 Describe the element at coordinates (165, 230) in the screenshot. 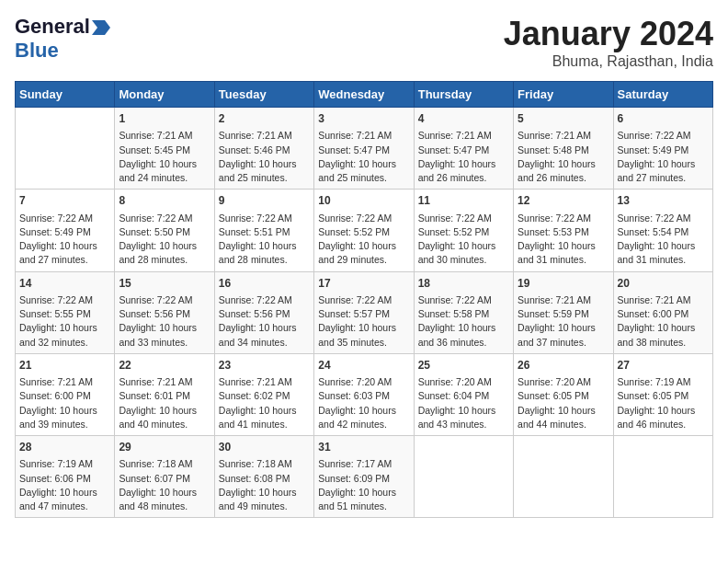

I see `calendar-cell: 8Sunrise: 7:22 AMSunset: 5:50 PMDaylight…` at that location.